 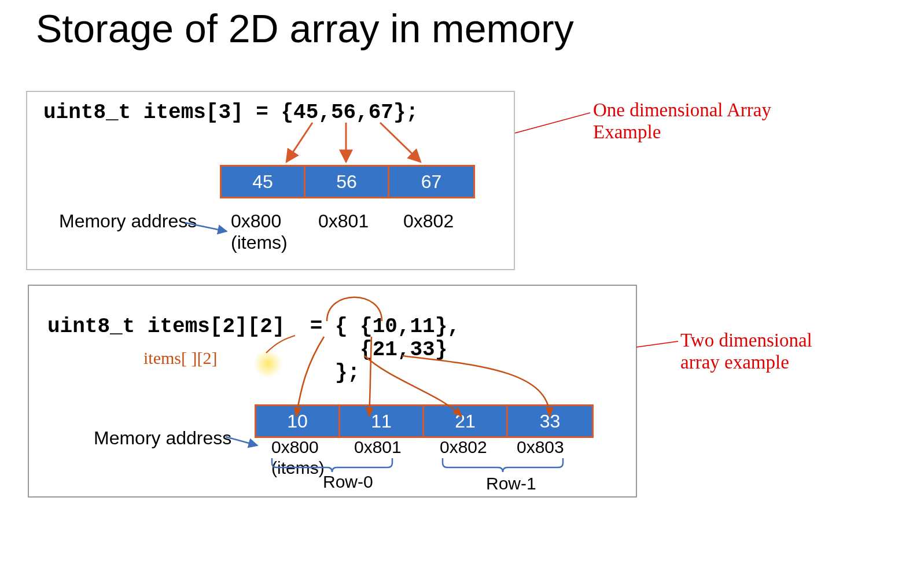 I want to click on cell-56: 56, so click(x=347, y=182).